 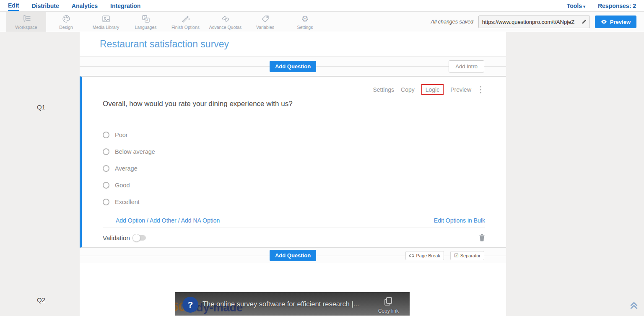 I want to click on question-text: Overall, how would you rate your dining …, so click(x=294, y=107).